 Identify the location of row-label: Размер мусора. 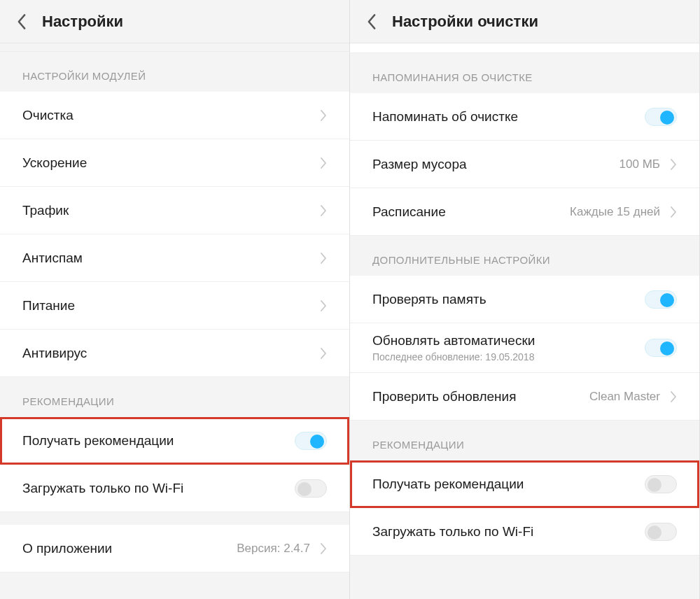
(496, 164).